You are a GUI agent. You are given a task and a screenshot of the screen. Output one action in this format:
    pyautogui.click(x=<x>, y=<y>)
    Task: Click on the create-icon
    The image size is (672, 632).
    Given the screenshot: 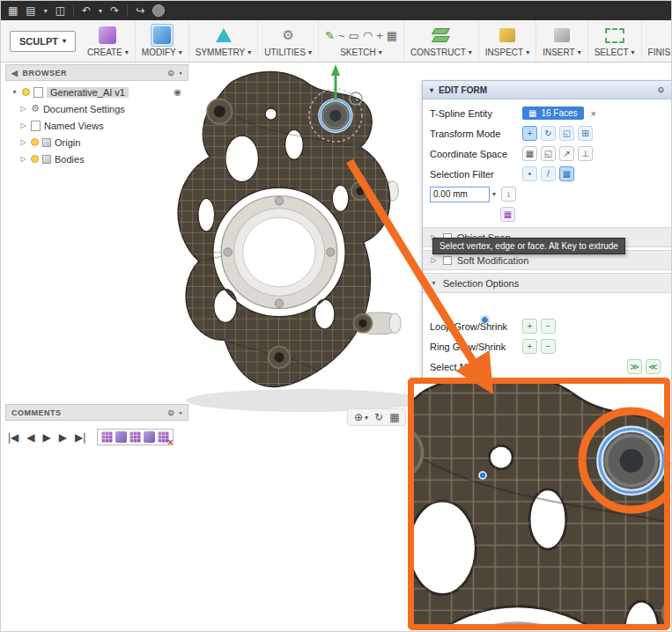 What is the action you would take?
    pyautogui.click(x=107, y=35)
    